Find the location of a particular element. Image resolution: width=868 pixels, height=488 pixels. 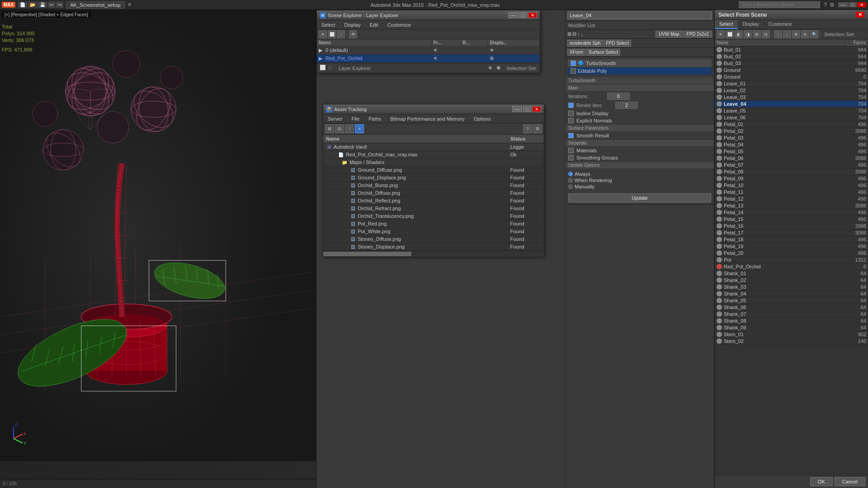

scene-tb-7: ↑ is located at coordinates (778, 34).